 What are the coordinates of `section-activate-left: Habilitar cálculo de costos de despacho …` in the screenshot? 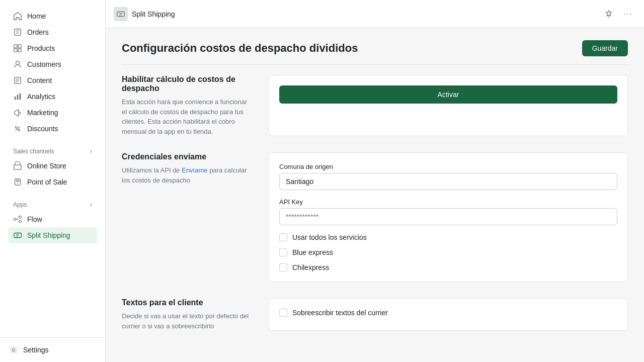 It's located at (187, 106).